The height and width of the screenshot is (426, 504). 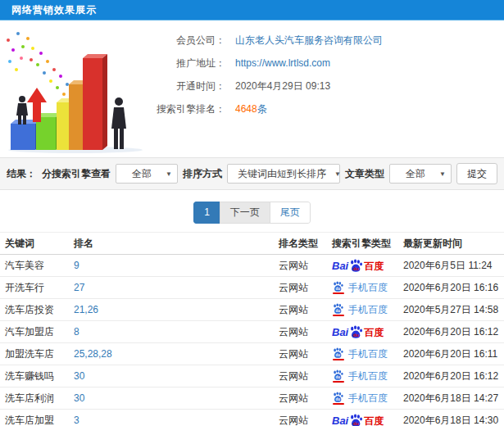 What do you see at coordinates (37, 418) in the screenshot?
I see `keyword-cell: 洗车店加盟` at bounding box center [37, 418].